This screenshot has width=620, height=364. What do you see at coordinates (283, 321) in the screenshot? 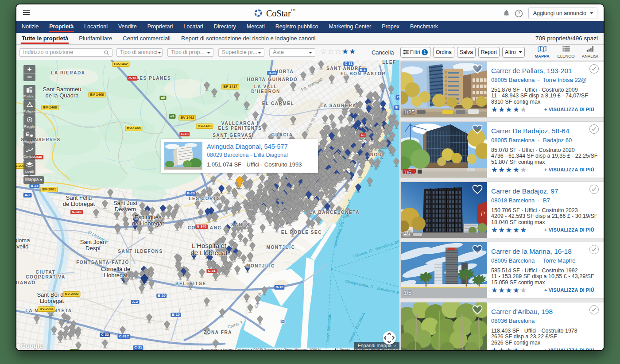
I see `svg-text: M` at bounding box center [283, 321].